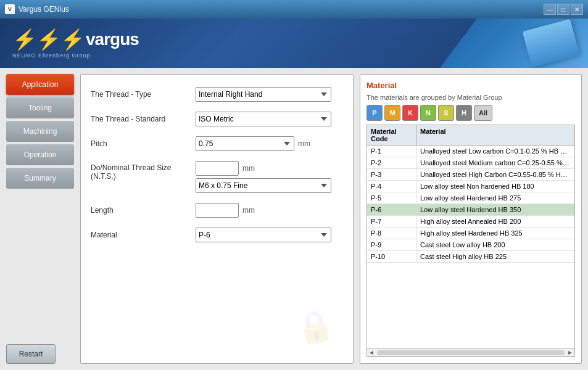  Describe the element at coordinates (263, 186) in the screenshot. I see `nominal-select-row: M6 x 0.75 Fine M8 x 1.0 M10 x 1.25` at that location.